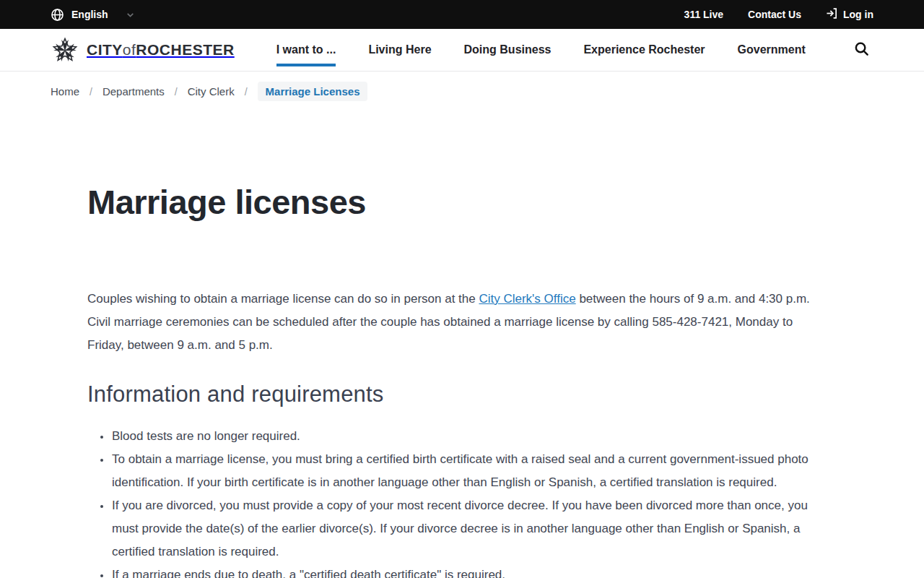 The image size is (924, 578). I want to click on top-bar-links: 311 Live Contact Us Log in, so click(779, 14).